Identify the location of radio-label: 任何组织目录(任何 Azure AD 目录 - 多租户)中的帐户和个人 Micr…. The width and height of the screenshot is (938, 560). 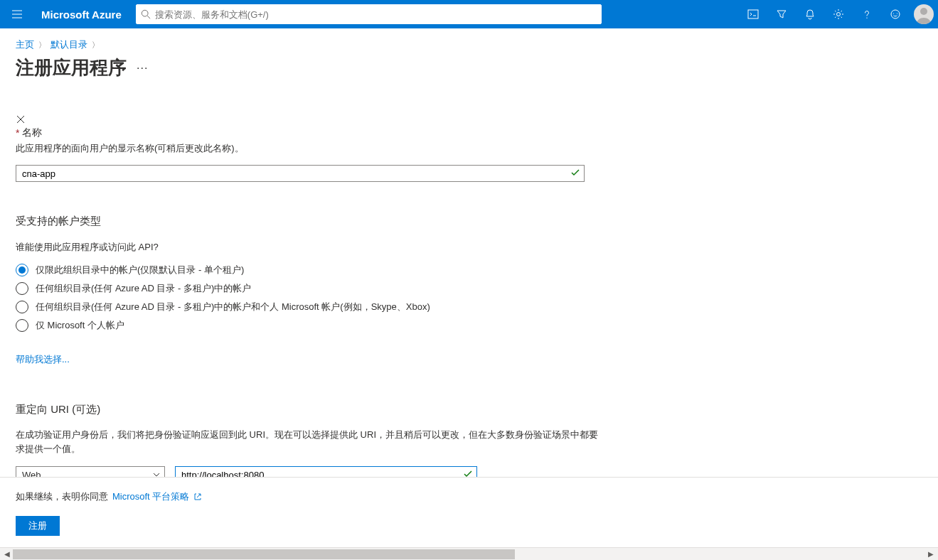
(233, 307).